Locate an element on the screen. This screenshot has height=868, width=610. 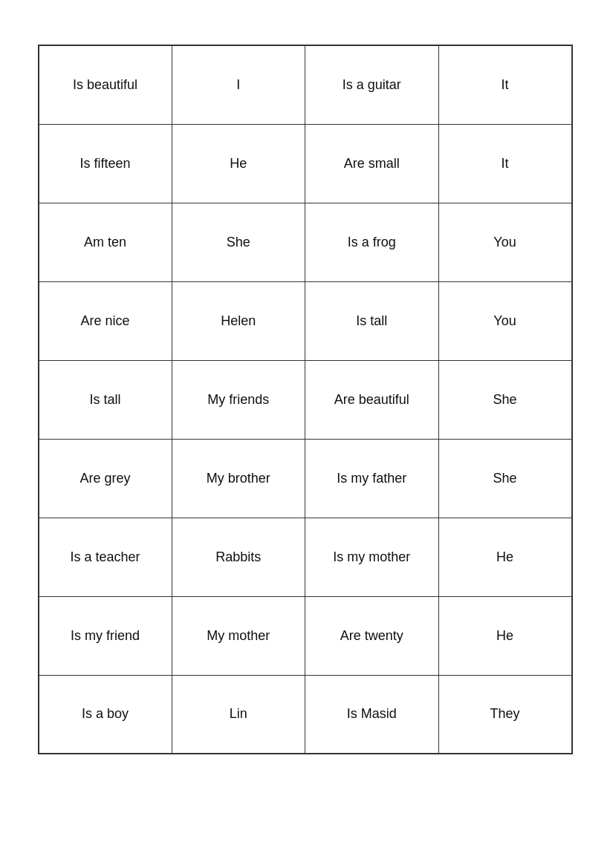
cell-r7-c1: My mother is located at coordinates (239, 636).